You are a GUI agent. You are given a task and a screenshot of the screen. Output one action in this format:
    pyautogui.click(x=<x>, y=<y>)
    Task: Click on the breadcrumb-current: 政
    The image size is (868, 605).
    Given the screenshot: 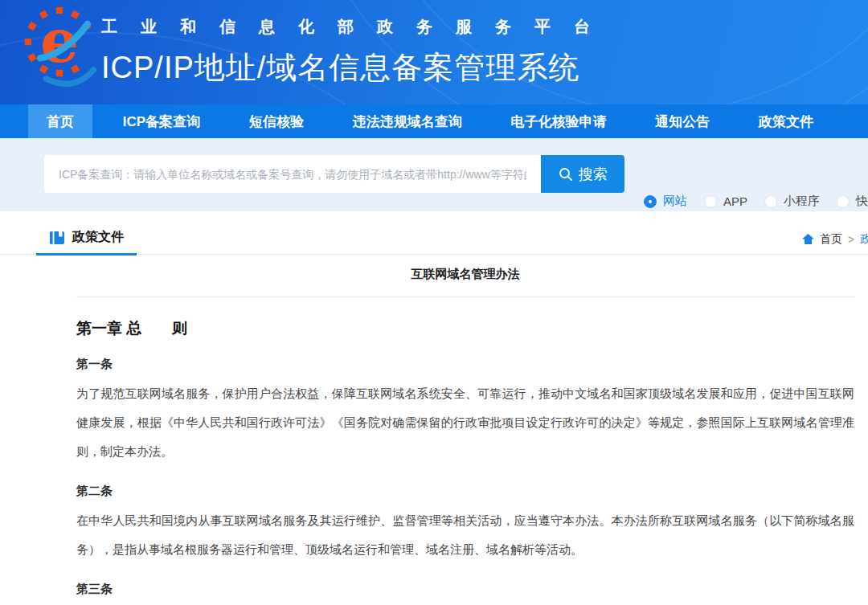 What is the action you would take?
    pyautogui.click(x=864, y=239)
    